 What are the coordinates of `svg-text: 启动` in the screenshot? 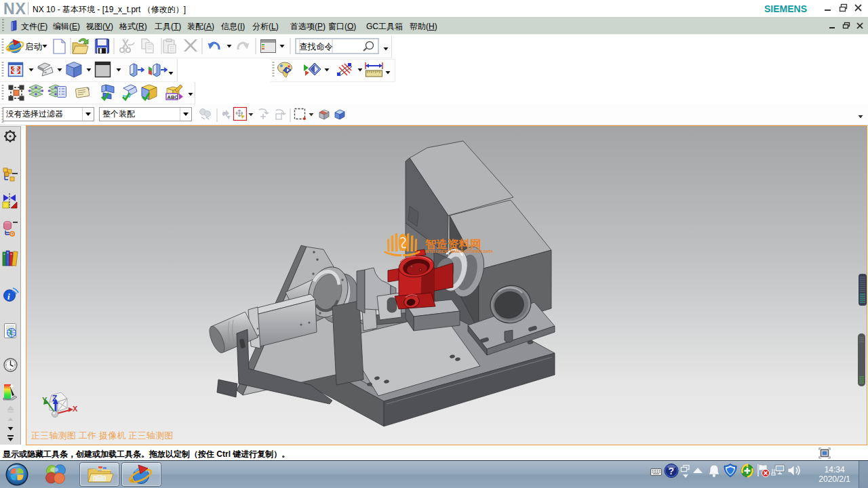 It's located at (34, 47).